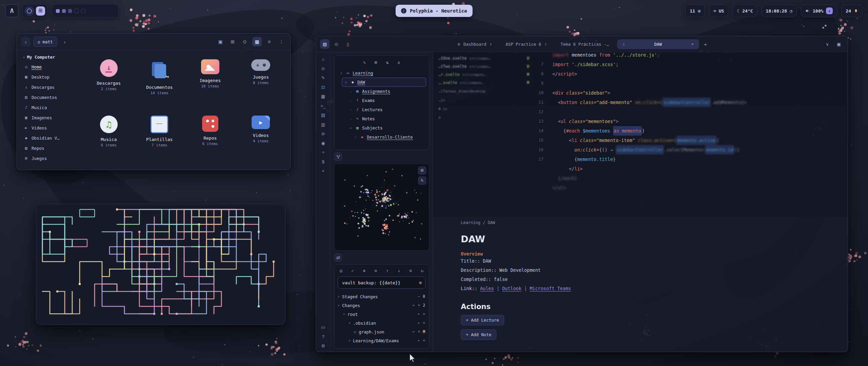 Image resolution: width=868 pixels, height=366 pixels. Describe the element at coordinates (411, 270) in the screenshot. I see `list-icon: ≡` at that location.